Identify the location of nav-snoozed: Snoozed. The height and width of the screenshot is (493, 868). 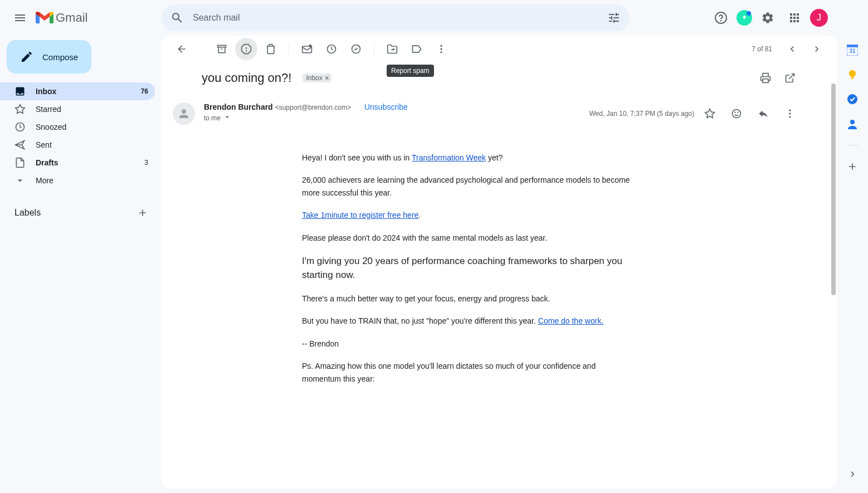
(77, 127).